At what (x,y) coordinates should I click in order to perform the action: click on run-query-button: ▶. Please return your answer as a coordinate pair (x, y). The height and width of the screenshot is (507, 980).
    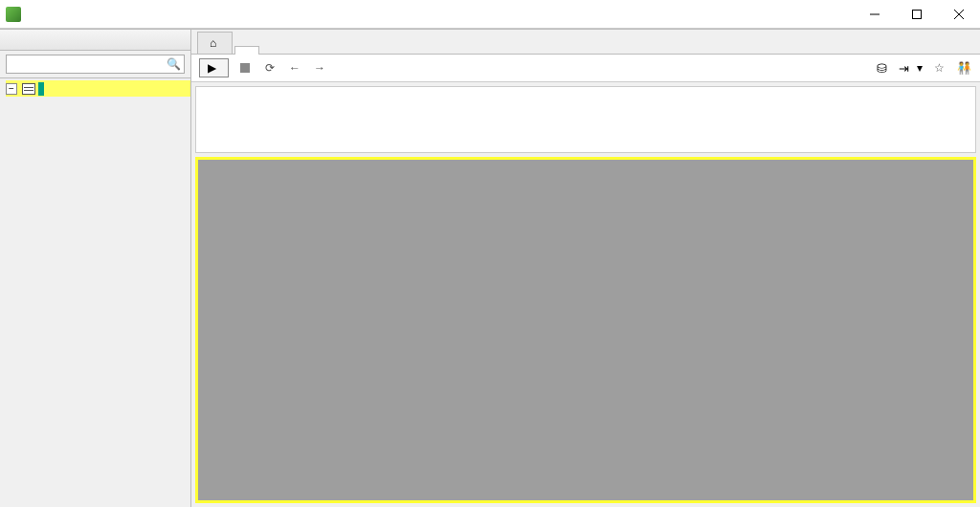
    Looking at the image, I should click on (214, 68).